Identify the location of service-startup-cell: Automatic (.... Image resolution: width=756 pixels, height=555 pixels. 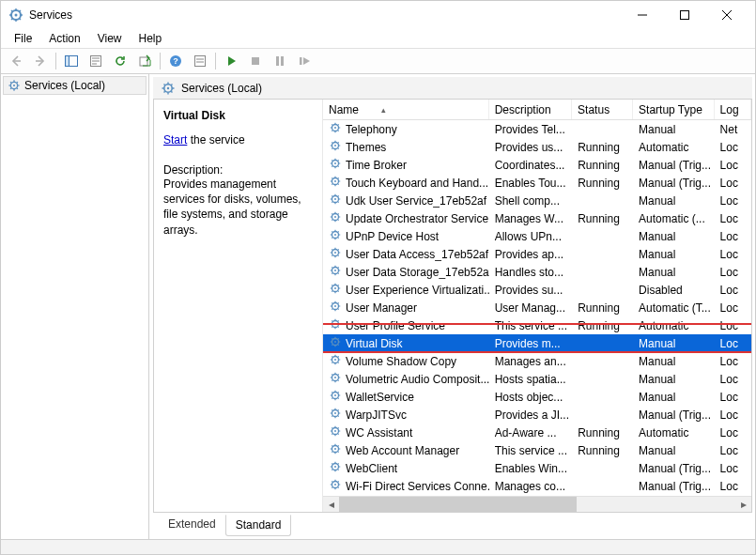
(674, 219).